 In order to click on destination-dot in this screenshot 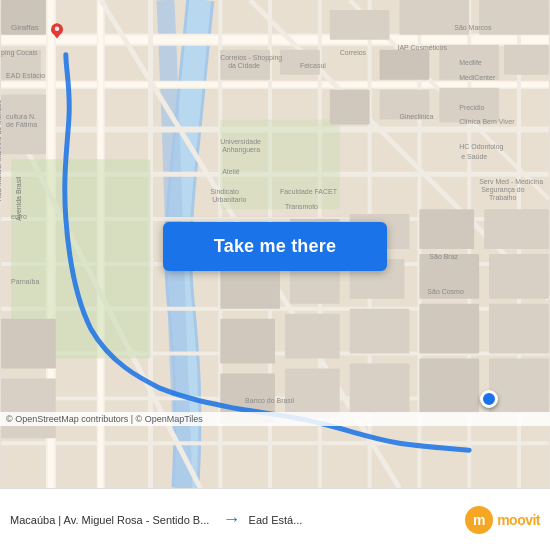, I will do `click(489, 399)`.